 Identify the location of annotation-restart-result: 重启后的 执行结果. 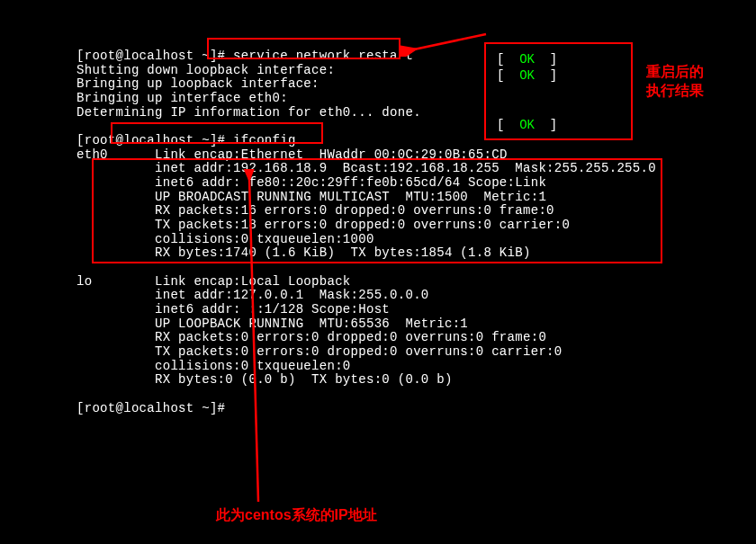
(675, 82).